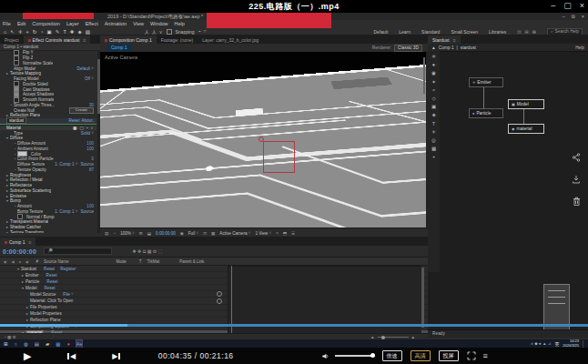 Image resolution: width=588 pixels, height=364 pixels. Describe the element at coordinates (46, 24) in the screenshot. I see `menu-item: Composition` at that location.